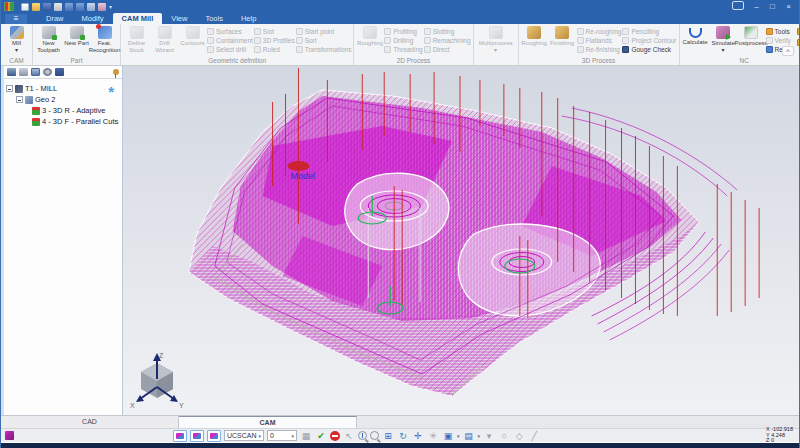  What do you see at coordinates (788, 51) in the screenshot?
I see `ribbon-collapse-button: ^` at bounding box center [788, 51].